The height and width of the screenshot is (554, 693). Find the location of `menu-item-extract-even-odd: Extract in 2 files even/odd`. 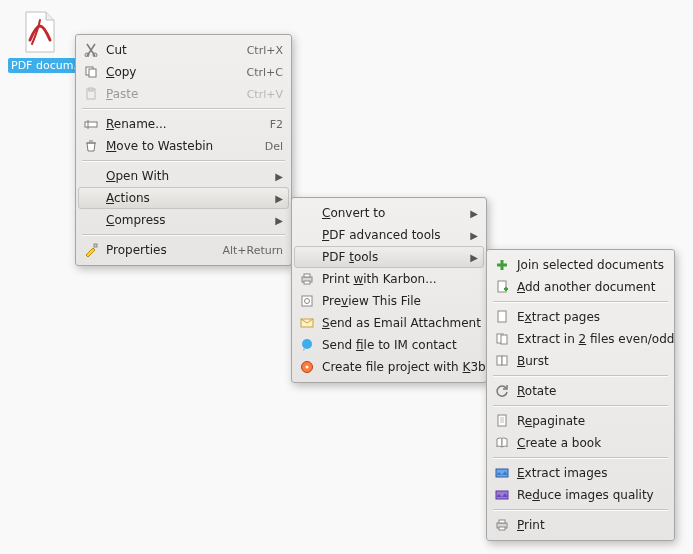

menu-item-extract-even-odd: Extract in 2 files even/odd is located at coordinates (580, 339).